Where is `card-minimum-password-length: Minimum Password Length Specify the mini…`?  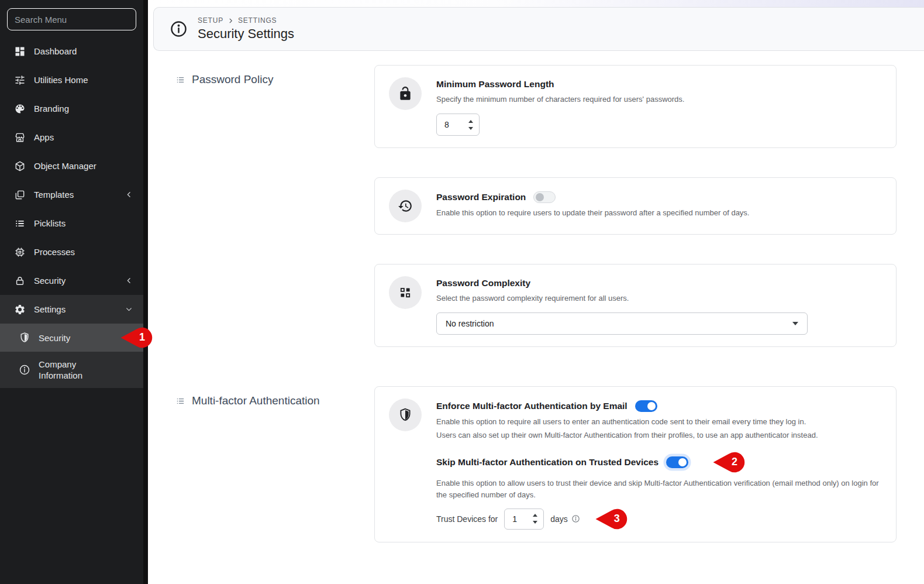
card-minimum-password-length: Minimum Password Length Specify the mini… is located at coordinates (635, 107).